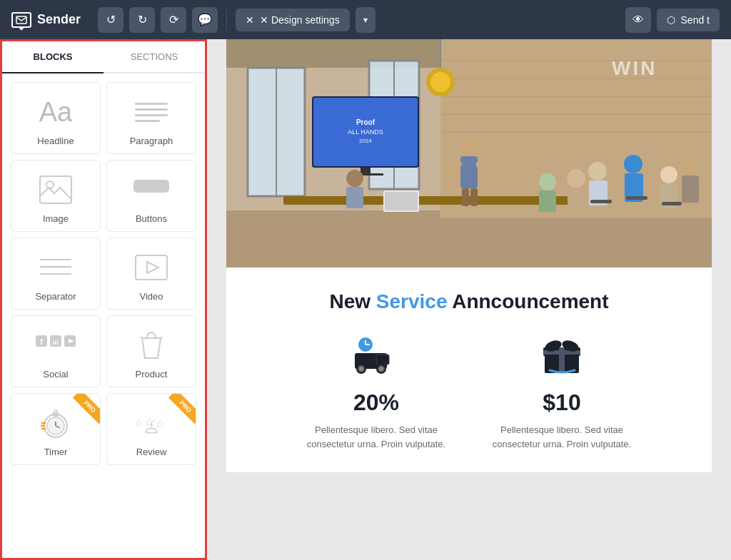  Describe the element at coordinates (56, 351) in the screenshot. I see `block-social: f in Social` at that location.